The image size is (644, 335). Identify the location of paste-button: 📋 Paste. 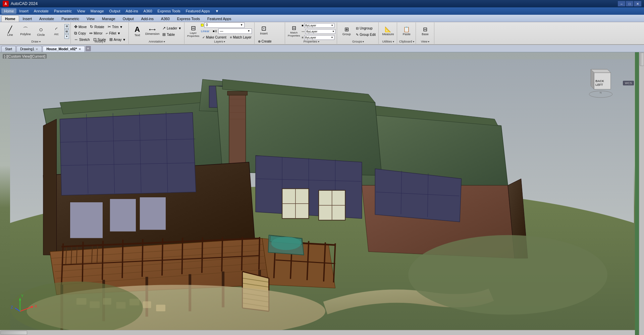
(407, 31).